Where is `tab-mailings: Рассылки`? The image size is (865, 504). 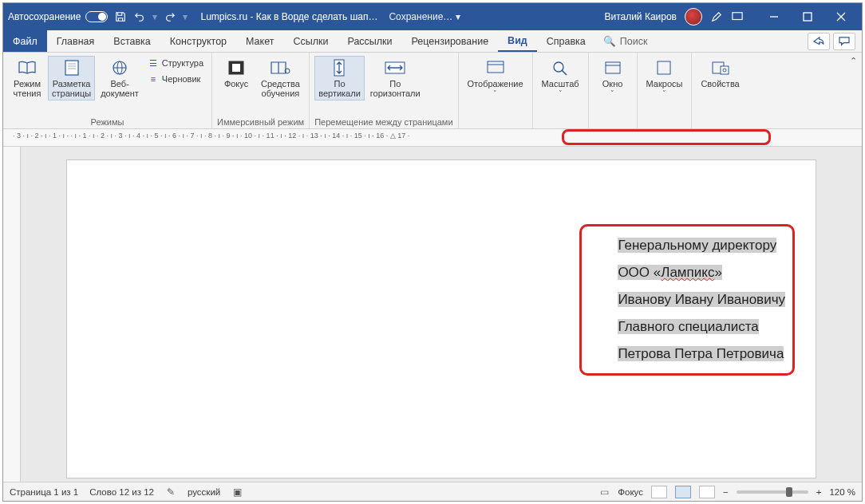
tab-mailings: Рассылки is located at coordinates (369, 41).